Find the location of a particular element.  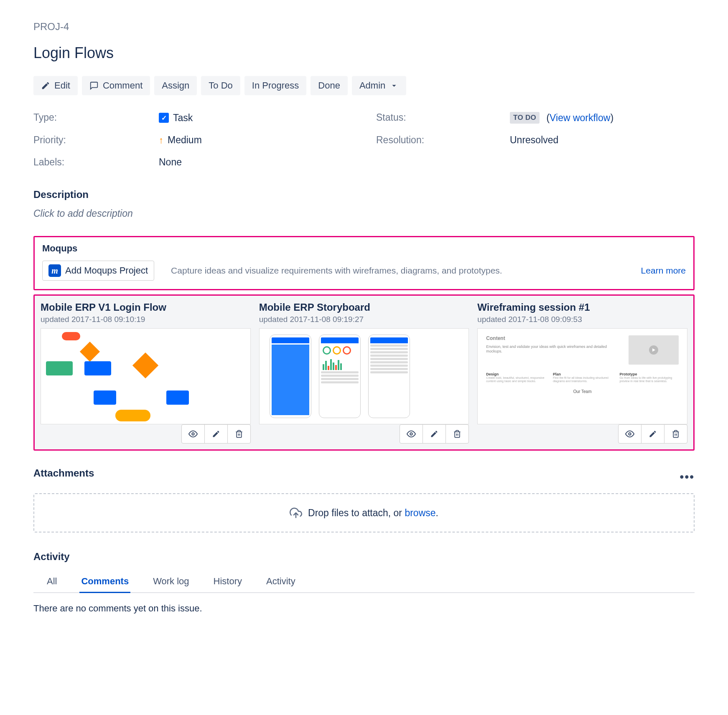

activity-section: Activity All Comments Work log History A… is located at coordinates (364, 582).